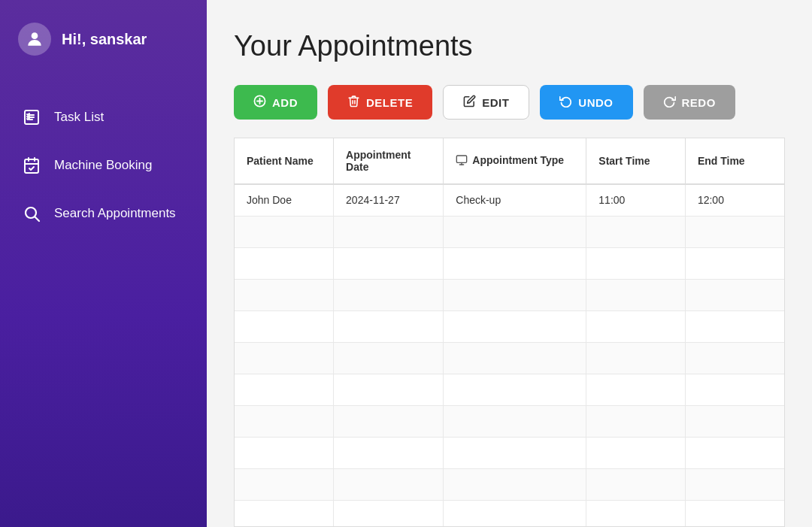 The height and width of the screenshot is (527, 812). I want to click on add-button: ADD, so click(275, 102).